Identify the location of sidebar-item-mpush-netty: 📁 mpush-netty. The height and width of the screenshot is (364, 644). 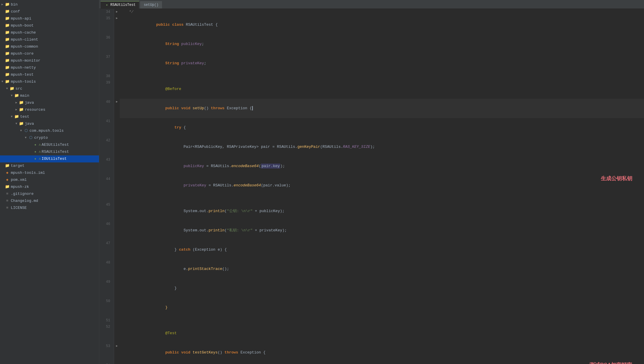
(50, 68).